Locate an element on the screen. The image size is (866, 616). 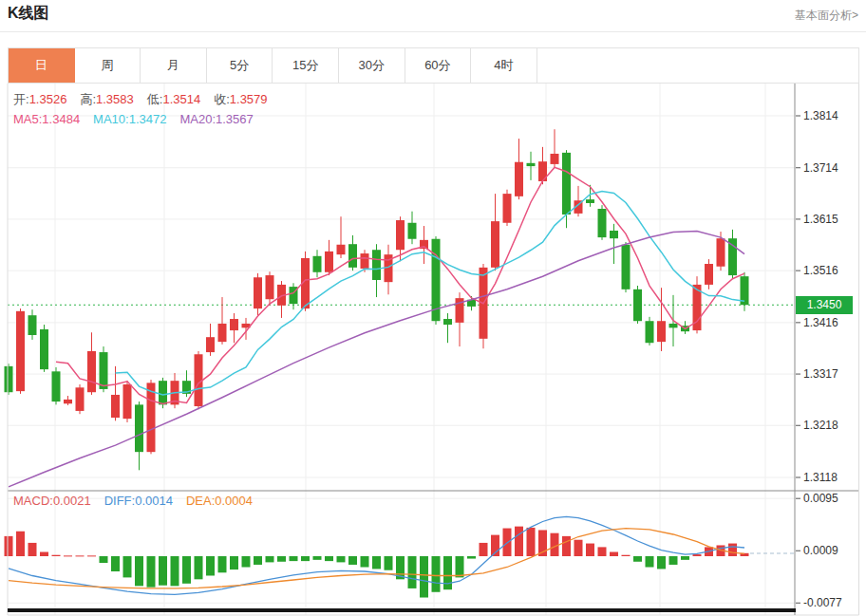
svg-text: 1.3118 is located at coordinates (820, 477).